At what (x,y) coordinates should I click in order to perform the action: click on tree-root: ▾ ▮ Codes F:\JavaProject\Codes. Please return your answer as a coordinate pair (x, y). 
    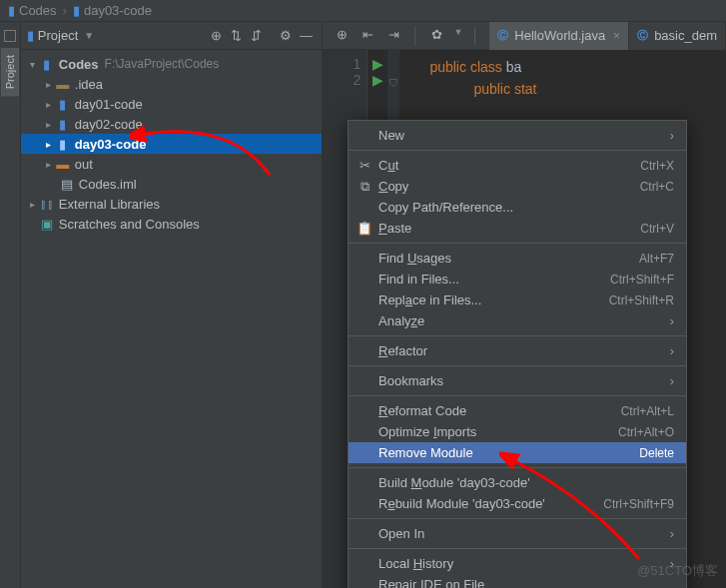
    Looking at the image, I should click on (172, 64).